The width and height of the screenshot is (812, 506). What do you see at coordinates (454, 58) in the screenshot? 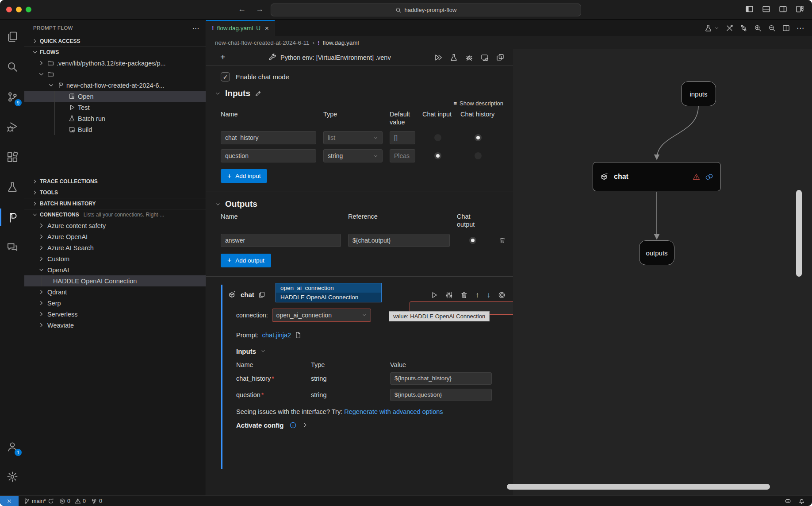
I see `test-icon` at bounding box center [454, 58].